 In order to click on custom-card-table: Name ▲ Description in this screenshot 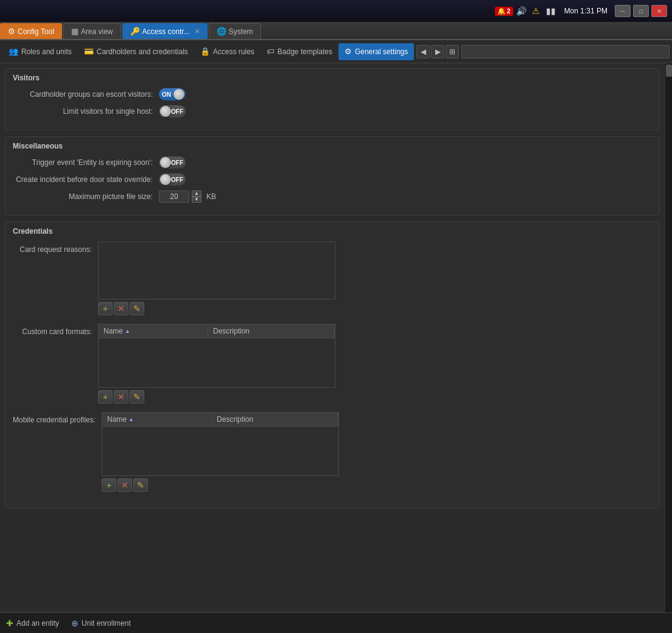, I will do `click(217, 355)`.